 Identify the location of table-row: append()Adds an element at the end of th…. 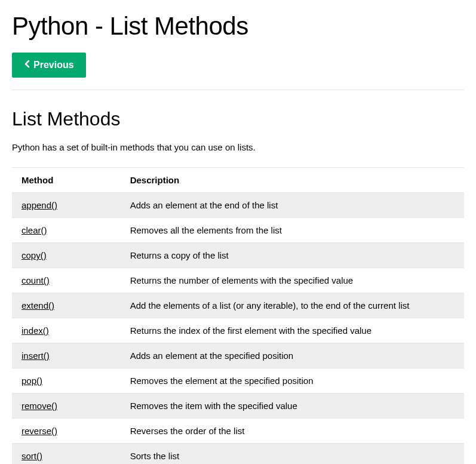
(238, 205).